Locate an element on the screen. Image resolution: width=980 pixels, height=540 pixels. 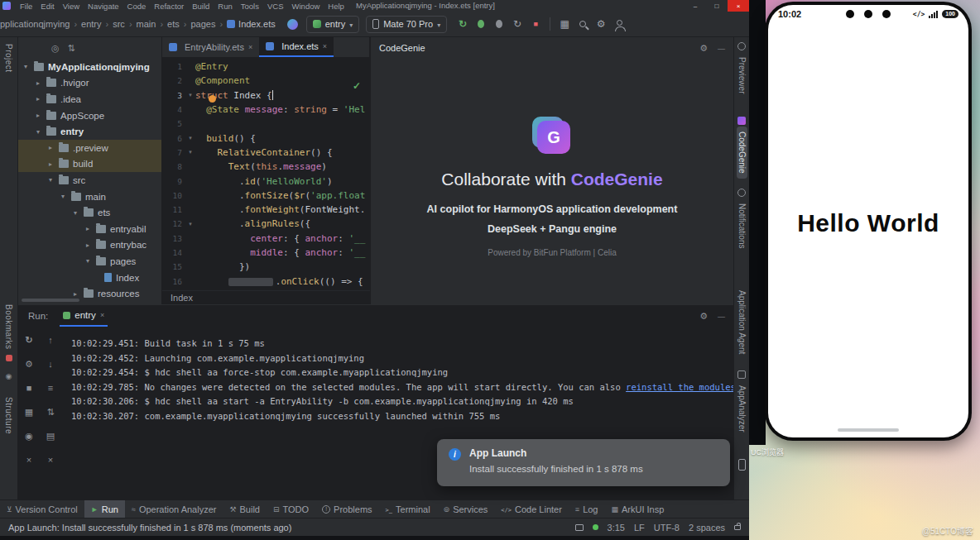
tool-tab-run: Run is located at coordinates (104, 509).